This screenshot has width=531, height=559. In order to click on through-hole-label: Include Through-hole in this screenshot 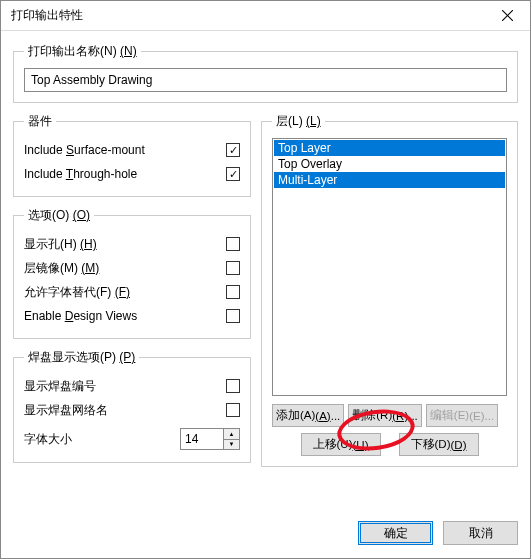, I will do `click(80, 174)`.